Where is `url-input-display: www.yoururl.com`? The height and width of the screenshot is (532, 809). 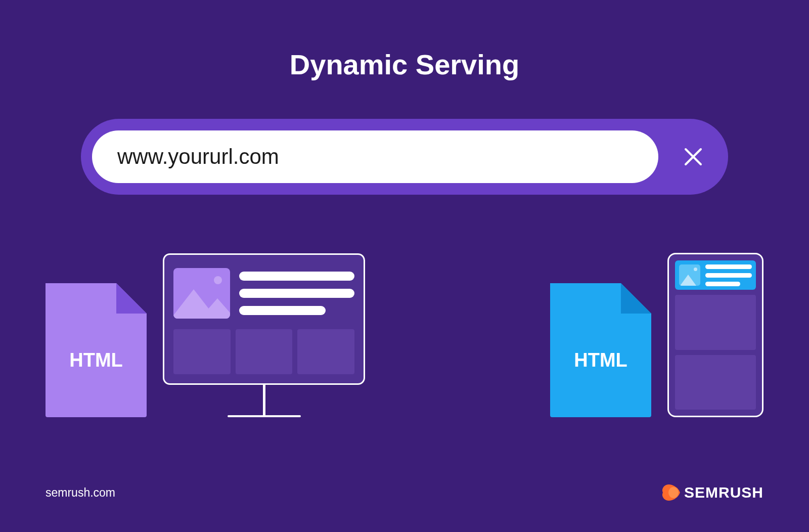
url-input-display: www.yoururl.com is located at coordinates (375, 157).